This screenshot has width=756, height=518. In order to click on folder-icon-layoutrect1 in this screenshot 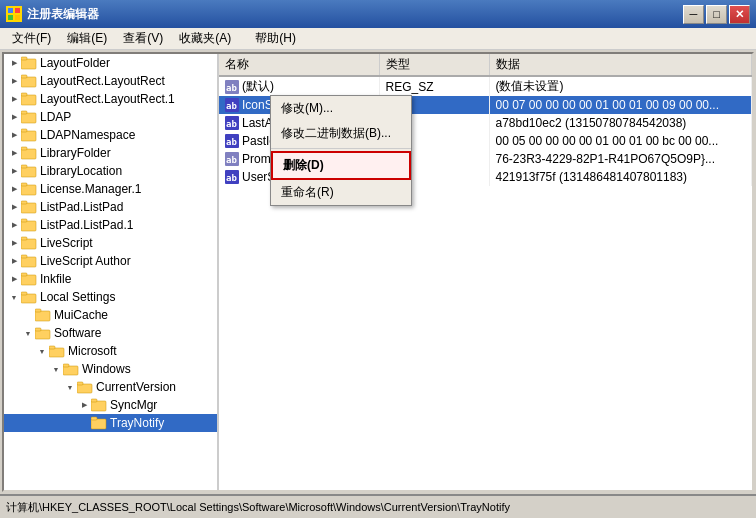, I will do `click(29, 99)`.